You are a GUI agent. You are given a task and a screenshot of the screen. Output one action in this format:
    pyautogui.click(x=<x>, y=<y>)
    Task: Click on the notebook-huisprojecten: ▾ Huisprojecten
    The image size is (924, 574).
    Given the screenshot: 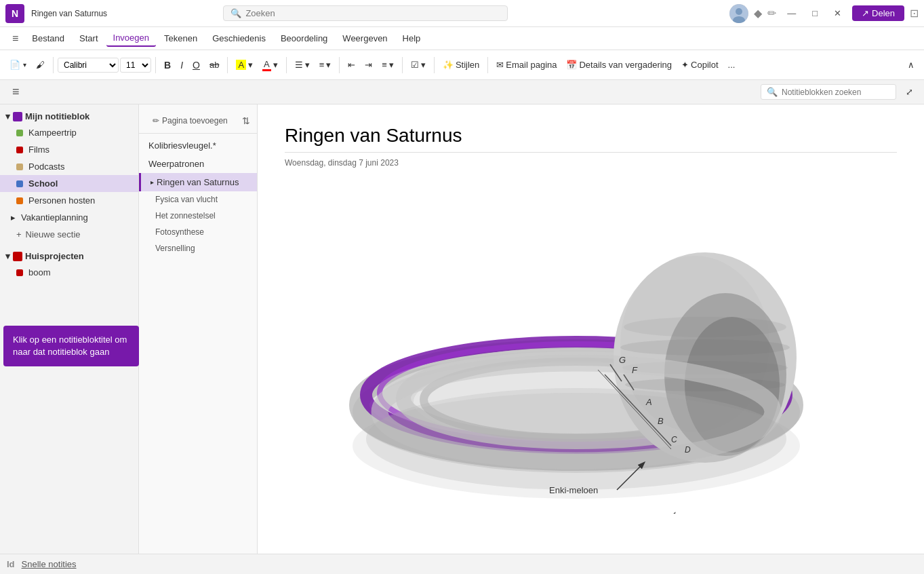 What is the action you would take?
    pyautogui.click(x=69, y=256)
    